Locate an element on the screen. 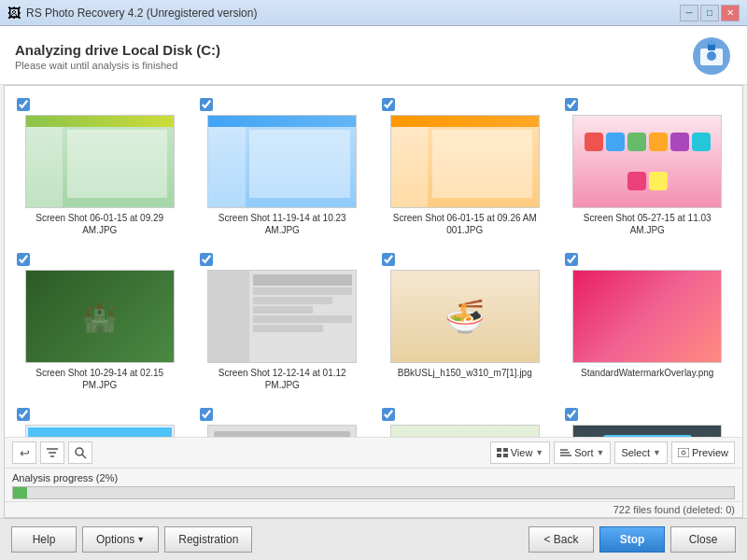 This screenshot has height=560, width=747. thumb-label-3: Screen Shot 06-01-15 at 09.26 AM 001.JPG is located at coordinates (465, 224).